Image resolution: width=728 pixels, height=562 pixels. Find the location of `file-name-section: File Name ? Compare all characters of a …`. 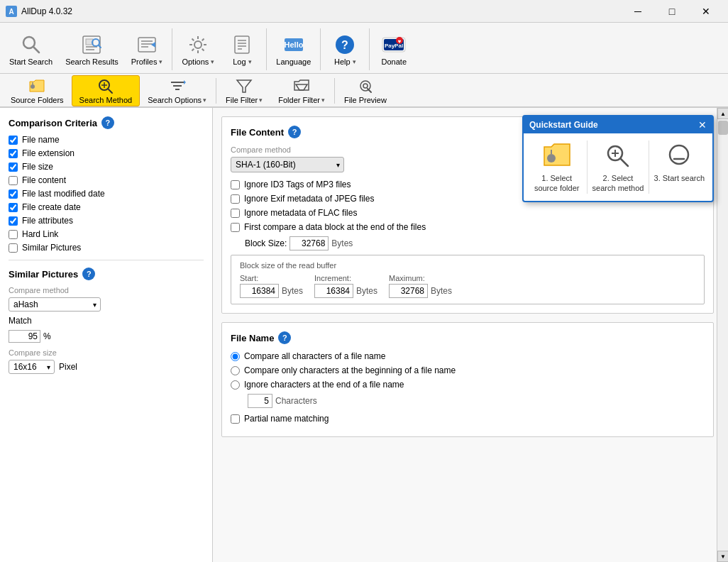

file-name-section: File Name ? Compare all characters of a … is located at coordinates (468, 380).